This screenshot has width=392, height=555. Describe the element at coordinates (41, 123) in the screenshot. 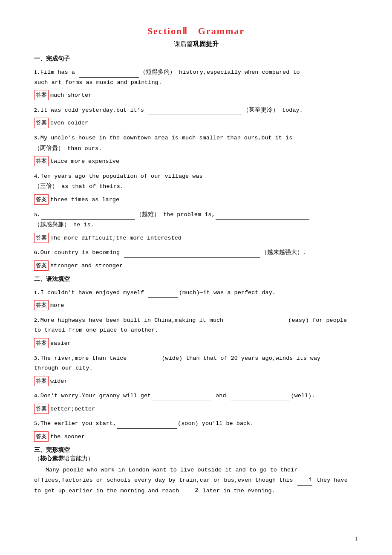

I see `answer-badge-2: 答案` at that location.